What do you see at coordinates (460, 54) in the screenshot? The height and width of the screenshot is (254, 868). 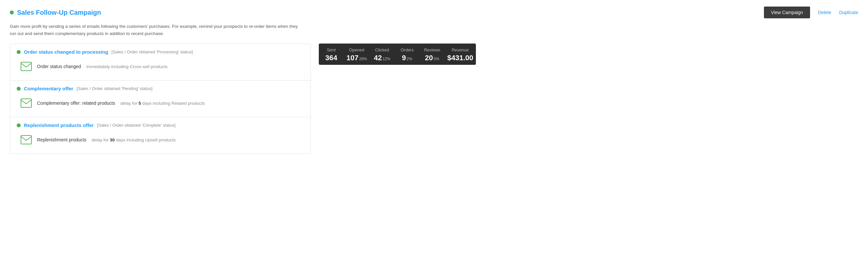 I see `stats-col-5: Revenue$431.00` at bounding box center [460, 54].